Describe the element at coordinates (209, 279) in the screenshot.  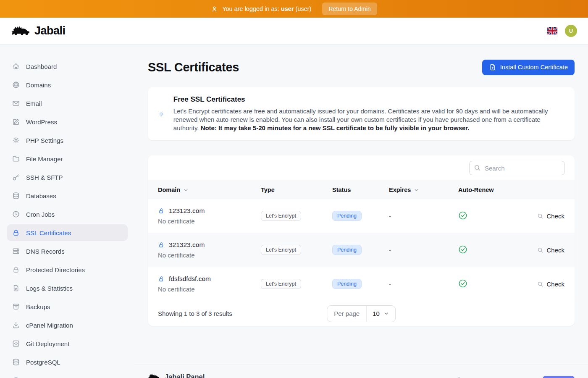
I see `domain-cell: fdsfsdfdsf.com` at that location.